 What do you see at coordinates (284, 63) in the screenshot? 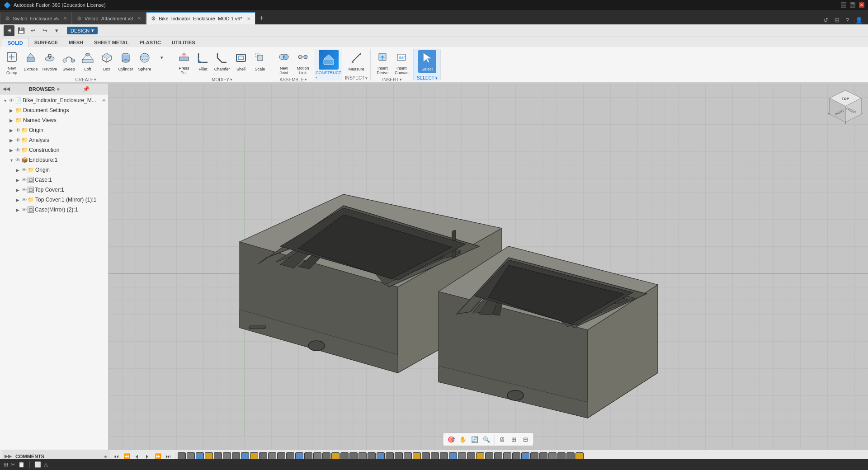
I see `new-joint-button: NewJoint` at bounding box center [284, 63].